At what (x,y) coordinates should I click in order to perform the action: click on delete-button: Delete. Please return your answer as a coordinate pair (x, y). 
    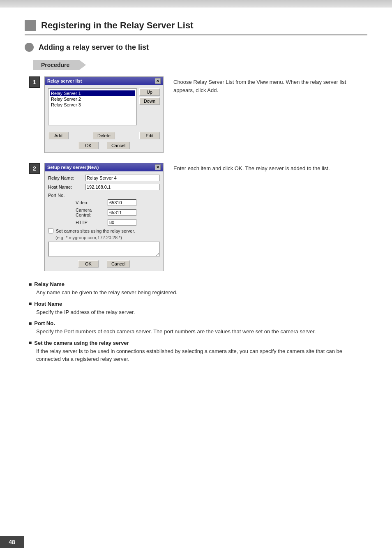
    Looking at the image, I should click on (104, 136).